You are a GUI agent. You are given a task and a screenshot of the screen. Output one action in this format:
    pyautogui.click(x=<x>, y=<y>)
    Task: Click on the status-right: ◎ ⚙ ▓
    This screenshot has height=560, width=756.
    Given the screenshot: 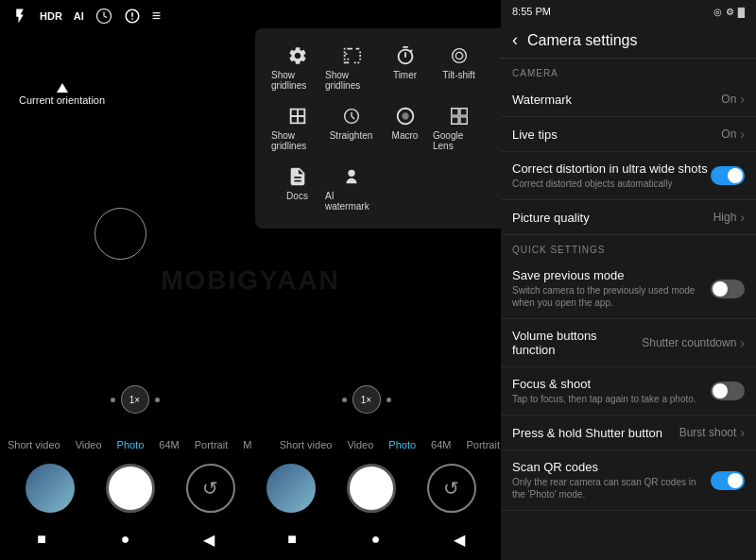 What is the action you would take?
    pyautogui.click(x=730, y=11)
    